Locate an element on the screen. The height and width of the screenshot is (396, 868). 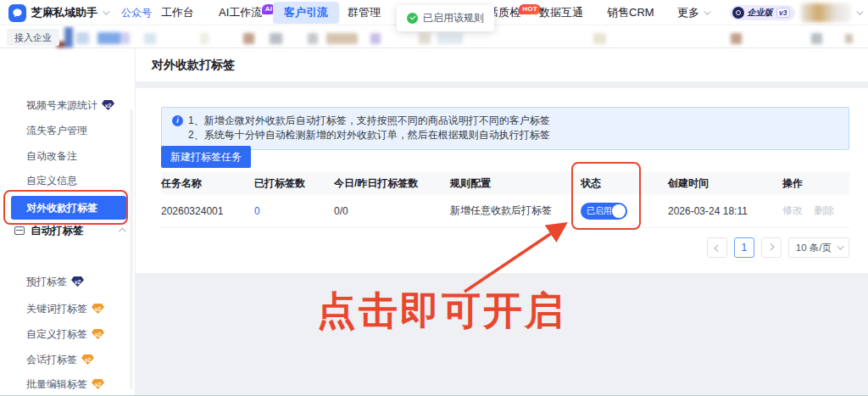
sidebar-item-churned-customers: 流失客户管理 is located at coordinates (57, 131).